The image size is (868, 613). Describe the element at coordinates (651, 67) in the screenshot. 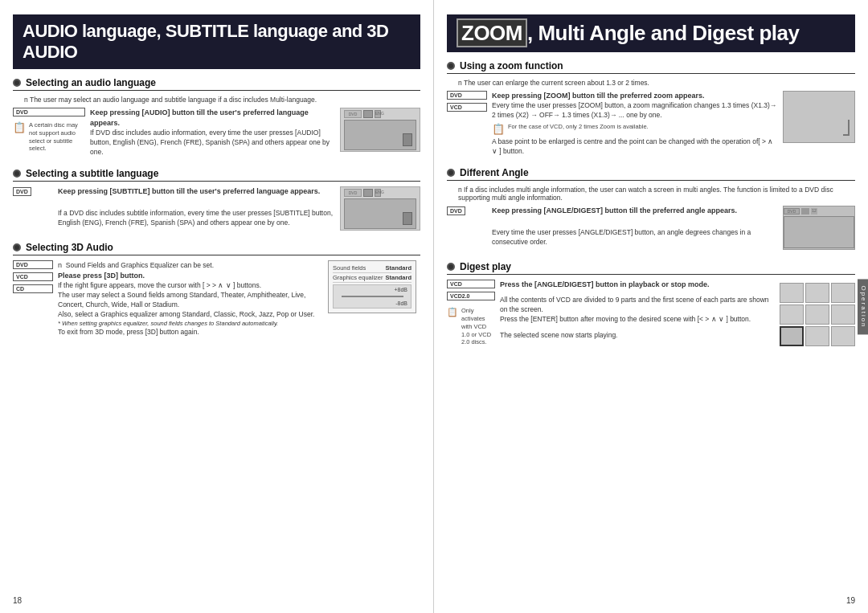

I see `zoom-header: Using a zoom function` at that location.